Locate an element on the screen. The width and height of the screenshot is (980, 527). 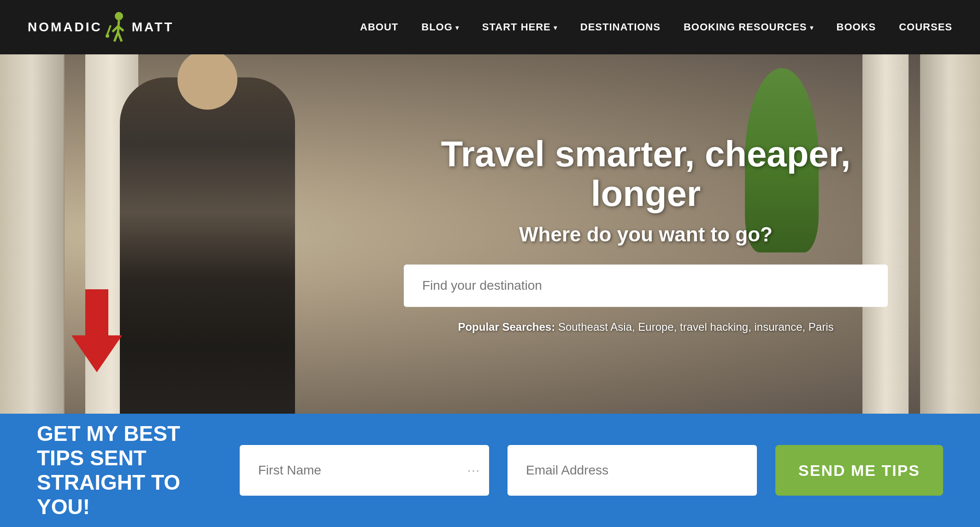
arrow-stem is located at coordinates (97, 312).